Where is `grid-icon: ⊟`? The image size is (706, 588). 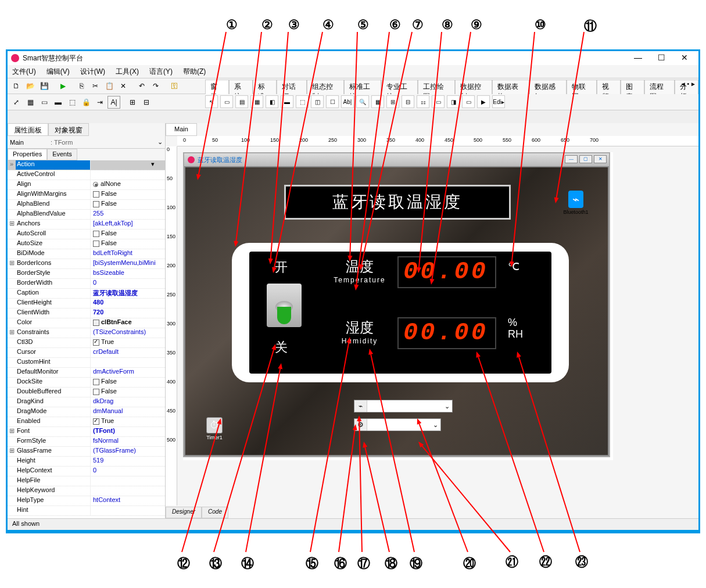 grid-icon: ⊟ is located at coordinates (146, 102).